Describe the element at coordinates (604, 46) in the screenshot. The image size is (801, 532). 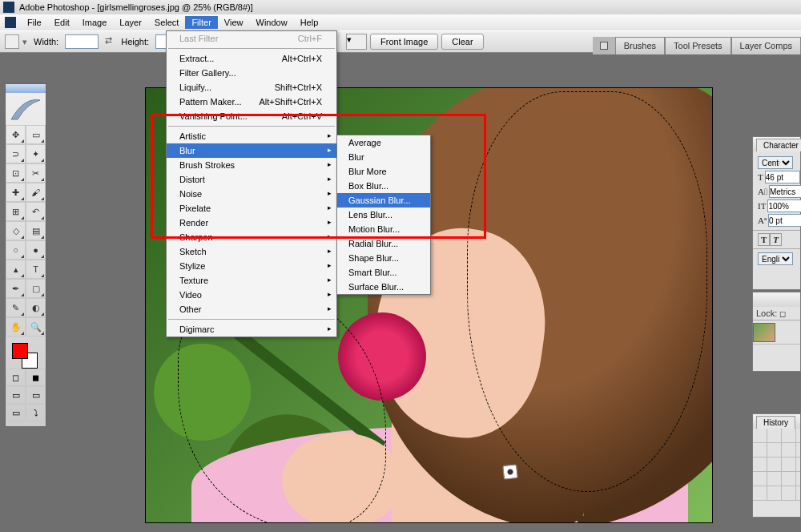
I see `palette-toggle-icon` at that location.